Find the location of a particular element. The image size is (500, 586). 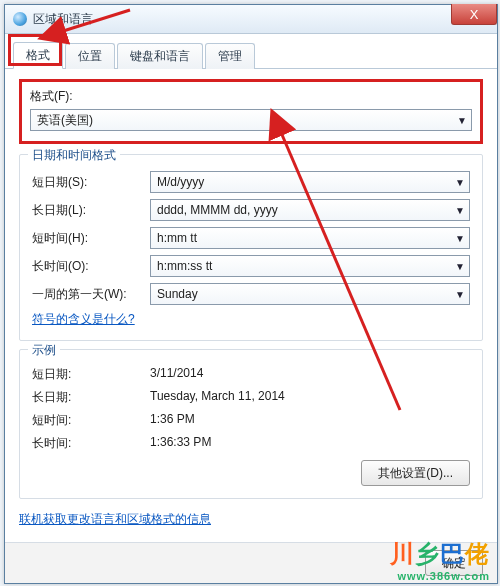

ex-long-date-label: 长日期: is located at coordinates (91, 398).